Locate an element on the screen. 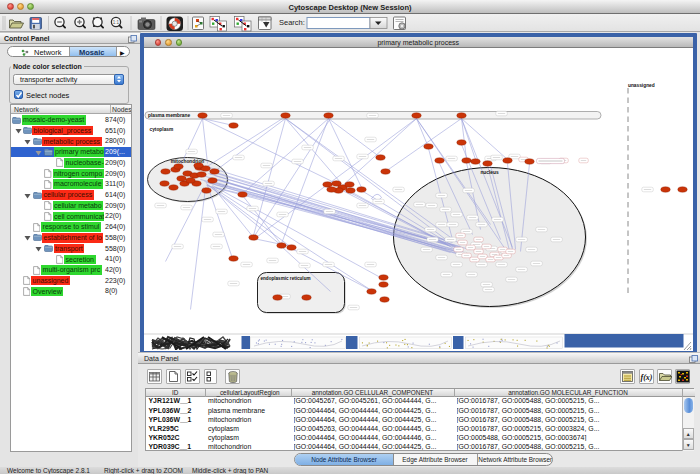  svg-text: 1:1 is located at coordinates (116, 22).